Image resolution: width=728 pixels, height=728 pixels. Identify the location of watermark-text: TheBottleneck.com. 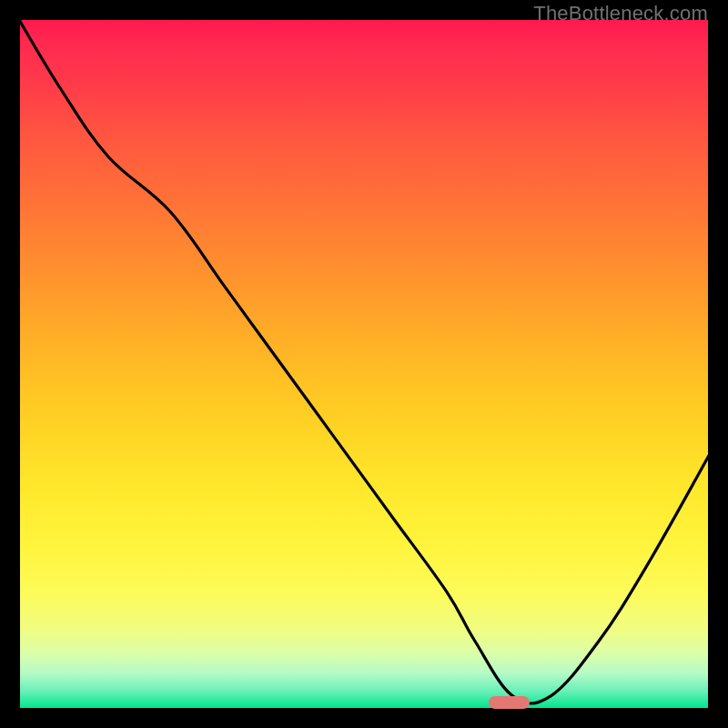
(621, 14).